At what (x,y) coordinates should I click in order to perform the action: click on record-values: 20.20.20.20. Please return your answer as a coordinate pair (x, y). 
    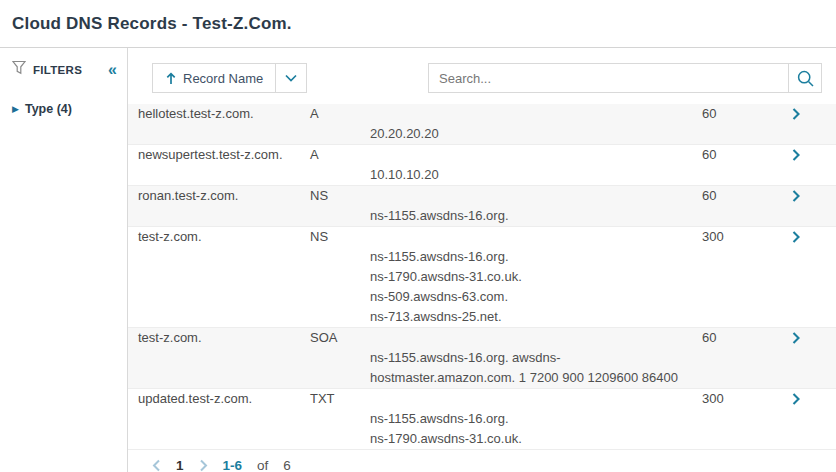
    Looking at the image, I should click on (535, 134).